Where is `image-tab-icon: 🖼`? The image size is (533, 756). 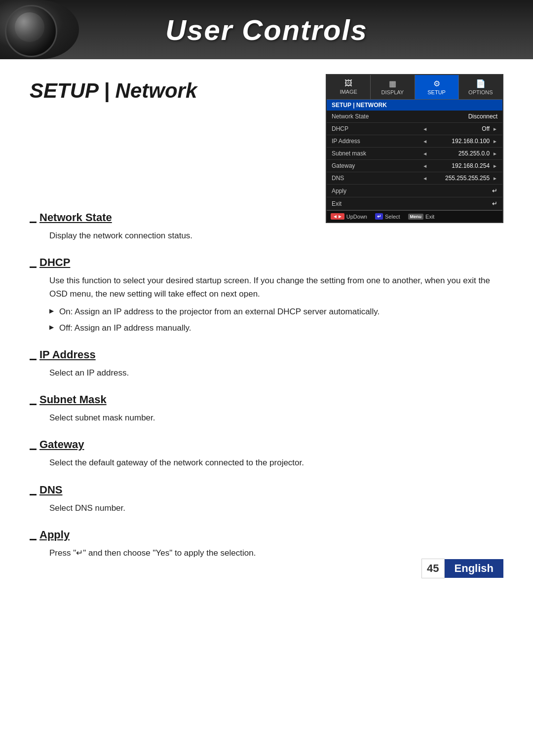 image-tab-icon: 🖼 is located at coordinates (348, 83).